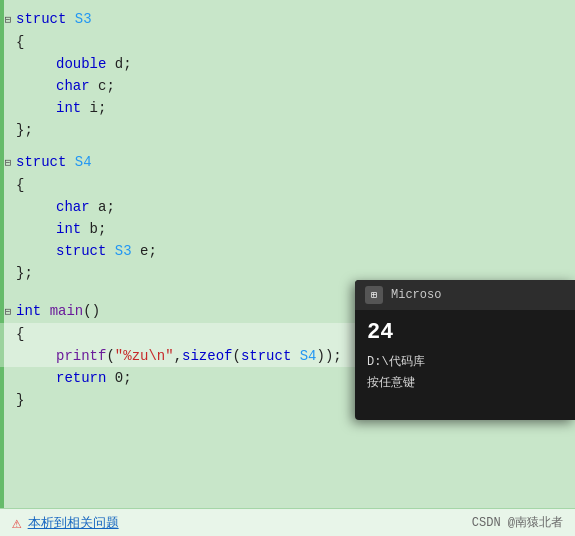  What do you see at coordinates (110, 356) in the screenshot?
I see `paren-open: (` at bounding box center [110, 356].